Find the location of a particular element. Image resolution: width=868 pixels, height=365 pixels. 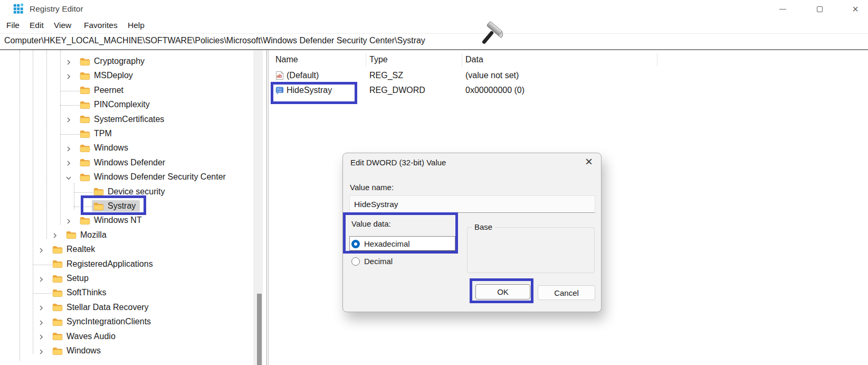

tree-item: RegisteredApplications is located at coordinates (133, 265).